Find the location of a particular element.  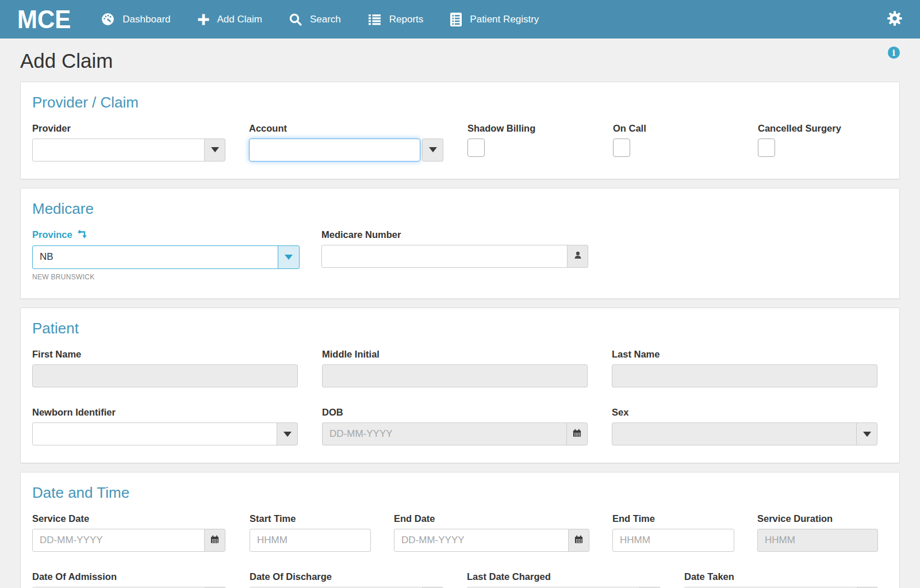

nav-item-label: Patient Registry is located at coordinates (504, 20).